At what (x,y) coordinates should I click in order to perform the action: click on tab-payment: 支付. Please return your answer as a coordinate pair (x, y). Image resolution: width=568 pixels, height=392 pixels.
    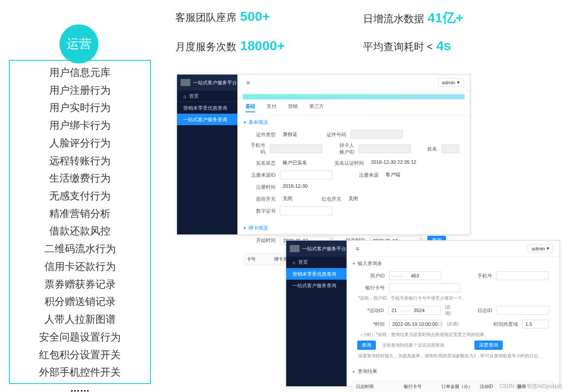
    Looking at the image, I should click on (272, 107).